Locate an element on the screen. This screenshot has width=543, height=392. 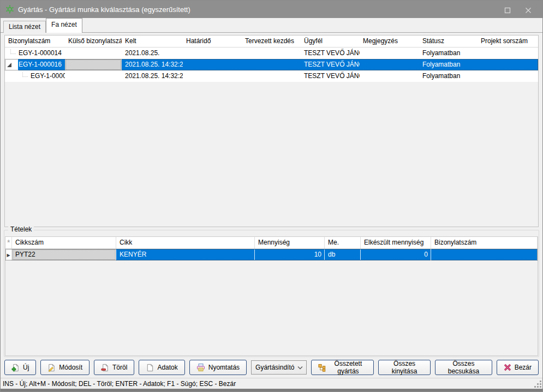
orders-column-header: Megjegyzés is located at coordinates (390, 41).